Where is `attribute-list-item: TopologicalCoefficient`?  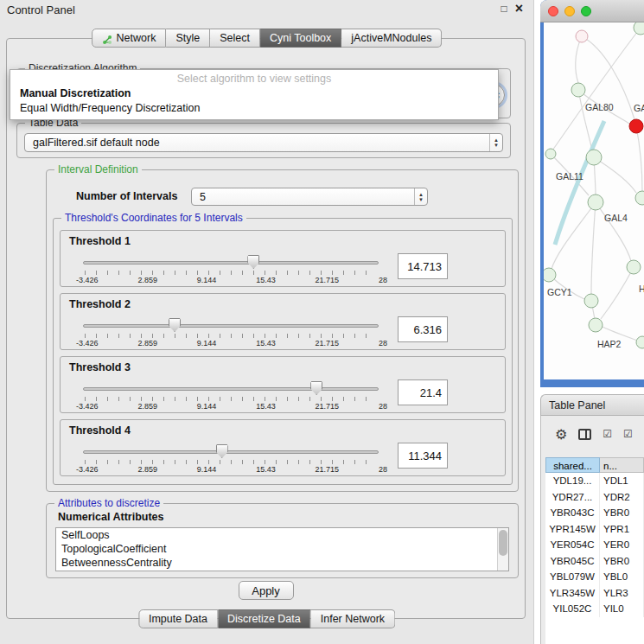 attribute-list-item: TopologicalCoefficient is located at coordinates (282, 549).